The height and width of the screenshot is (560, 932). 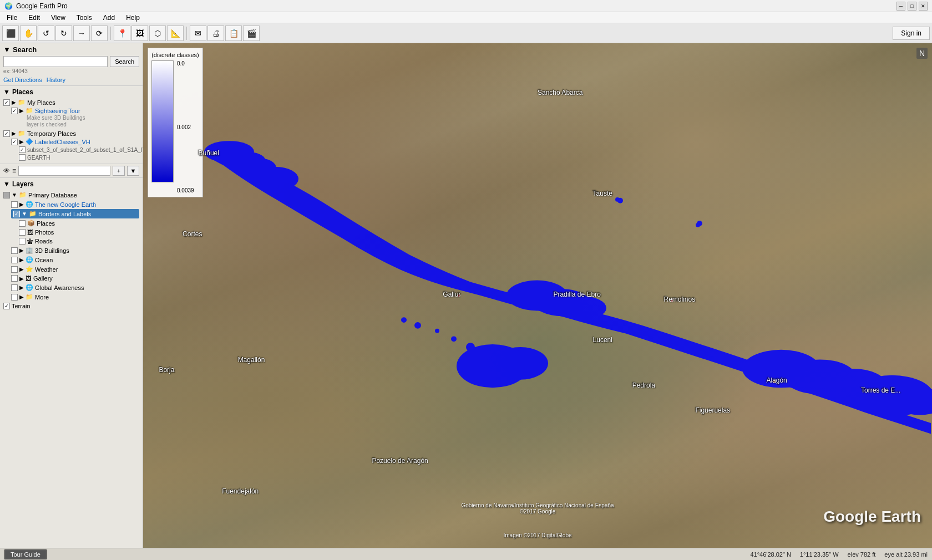 I want to click on new-ge-expand: ▶, so click(x=22, y=204).